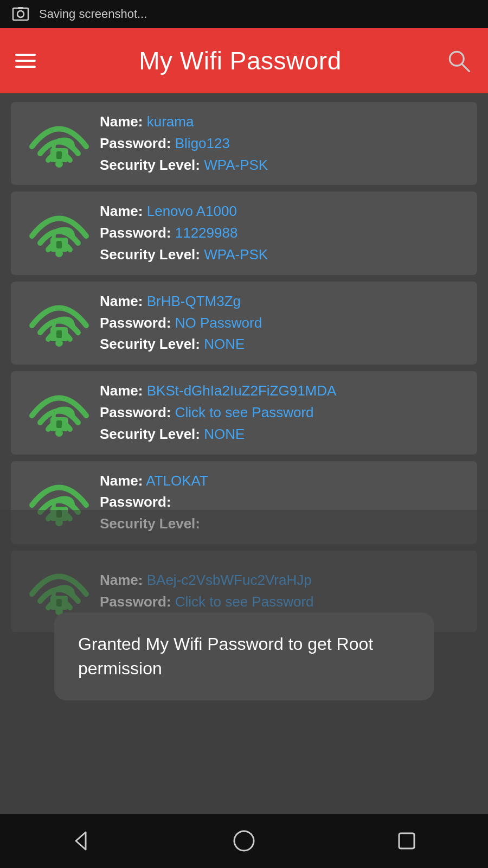 This screenshot has width=488, height=868. What do you see at coordinates (240, 61) in the screenshot?
I see `app-title: My Wifi Password` at bounding box center [240, 61].